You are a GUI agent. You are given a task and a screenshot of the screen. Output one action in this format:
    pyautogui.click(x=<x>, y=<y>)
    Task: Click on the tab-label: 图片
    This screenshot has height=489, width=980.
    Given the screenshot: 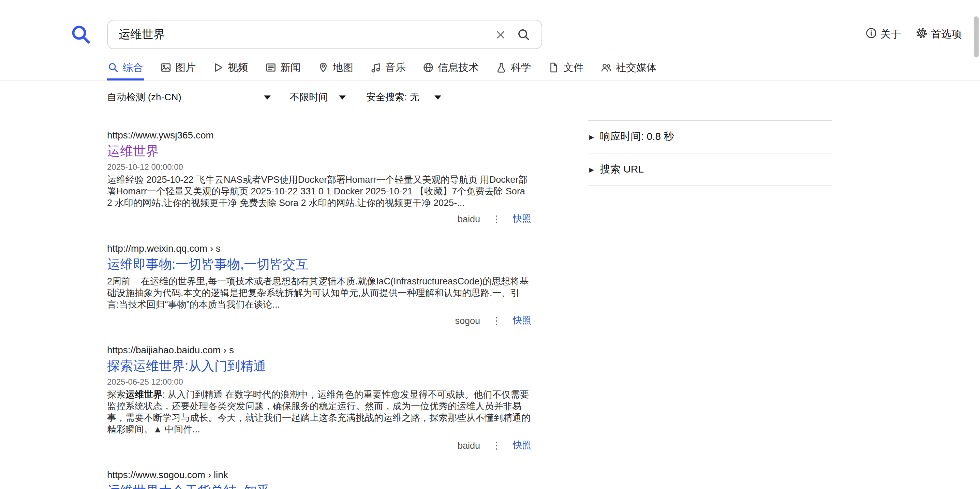 What is the action you would take?
    pyautogui.click(x=186, y=67)
    